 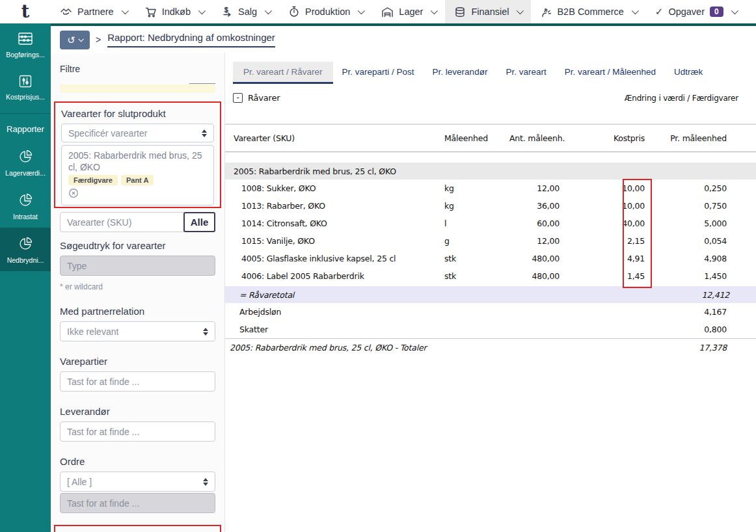 What do you see at coordinates (25, 44) in the screenshot?
I see `sidebar-item-bogfoerings: Bogførings...` at bounding box center [25, 44].